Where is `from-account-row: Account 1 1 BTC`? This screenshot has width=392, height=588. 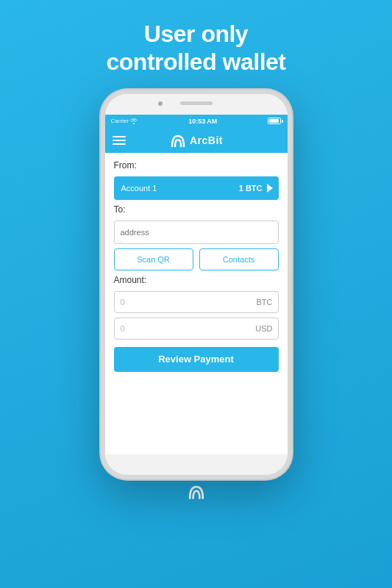 from-account-row: Account 1 1 BTC is located at coordinates (196, 188).